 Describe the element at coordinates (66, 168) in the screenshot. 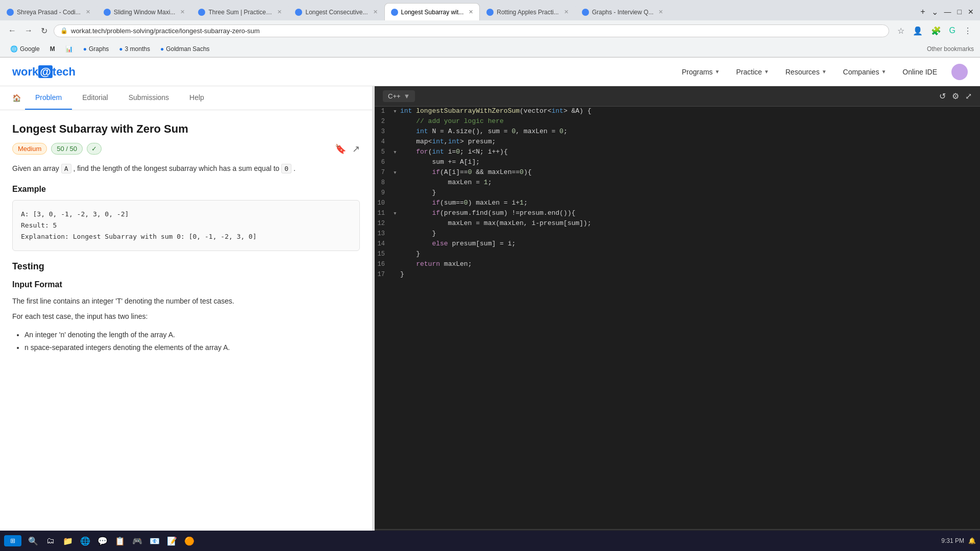

I see `code-A: A` at that location.